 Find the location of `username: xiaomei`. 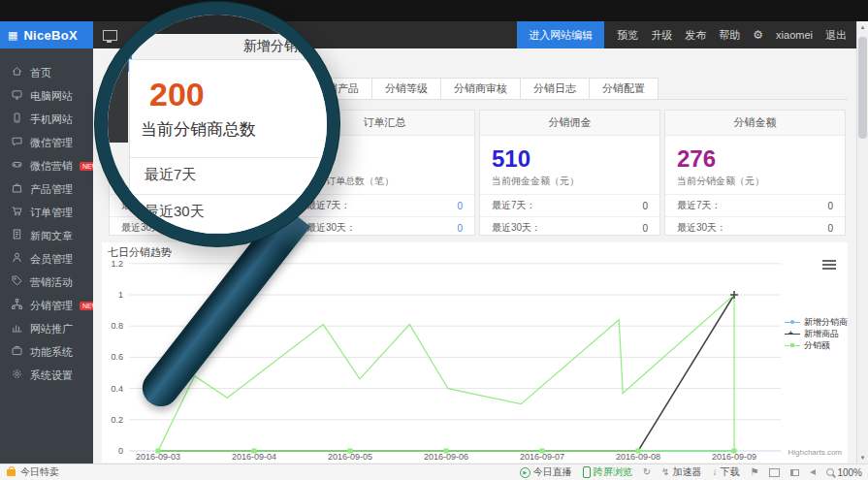

username: xiaomei is located at coordinates (794, 35).